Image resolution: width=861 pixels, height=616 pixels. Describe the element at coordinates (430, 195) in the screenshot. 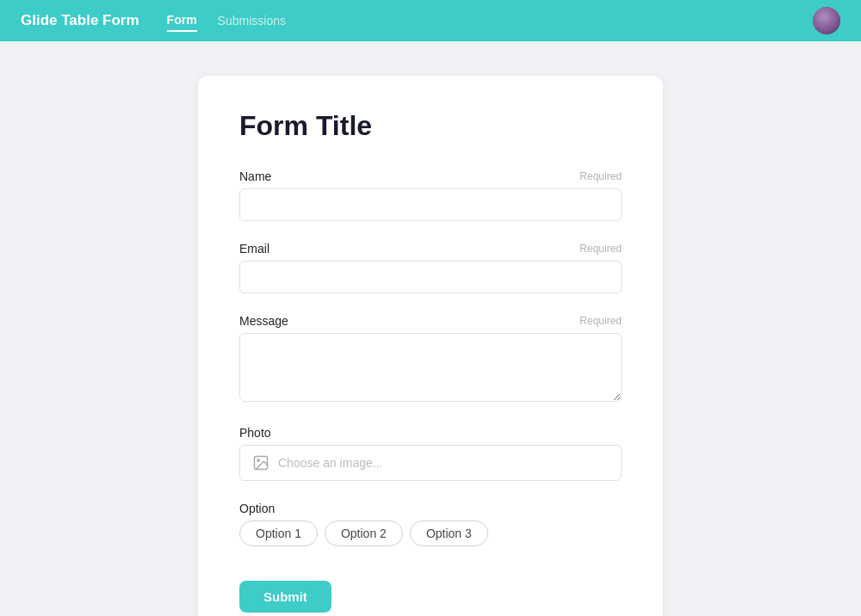

I see `name-field: Name Required` at that location.